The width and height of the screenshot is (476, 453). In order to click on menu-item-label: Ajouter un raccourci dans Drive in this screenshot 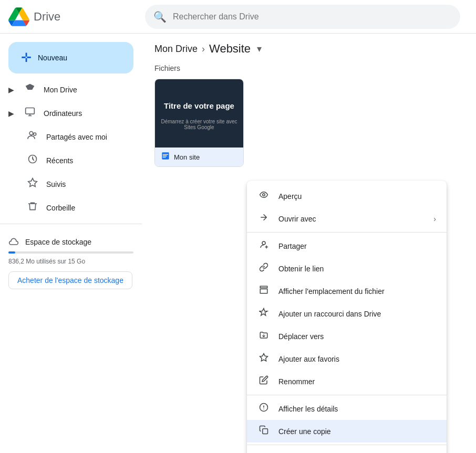, I will do `click(357, 314)`.